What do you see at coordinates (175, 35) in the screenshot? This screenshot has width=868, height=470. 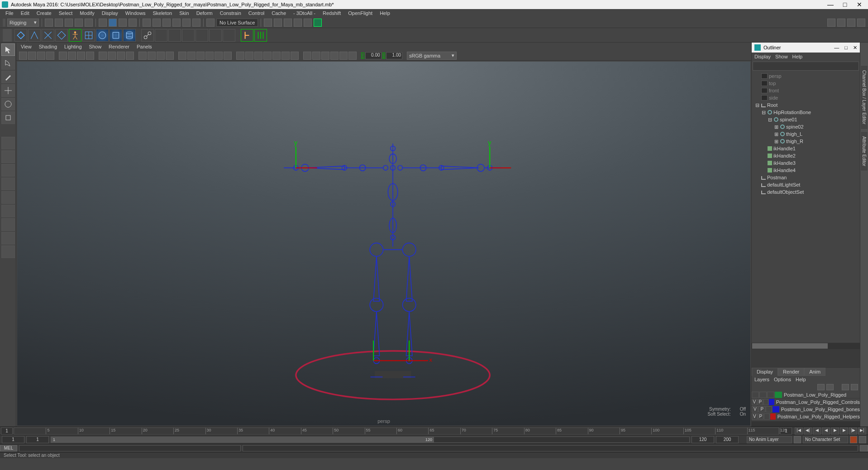 I see `shelf-skin-icon` at bounding box center [175, 35].